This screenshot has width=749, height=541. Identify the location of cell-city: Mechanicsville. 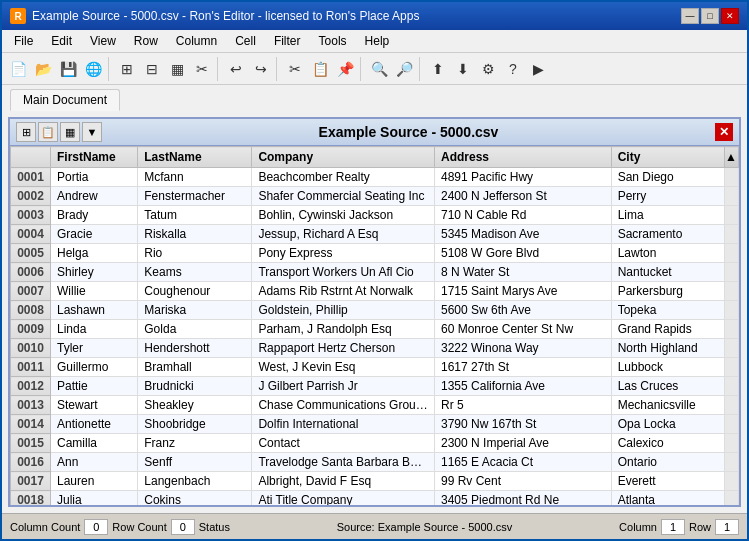
(668, 406).